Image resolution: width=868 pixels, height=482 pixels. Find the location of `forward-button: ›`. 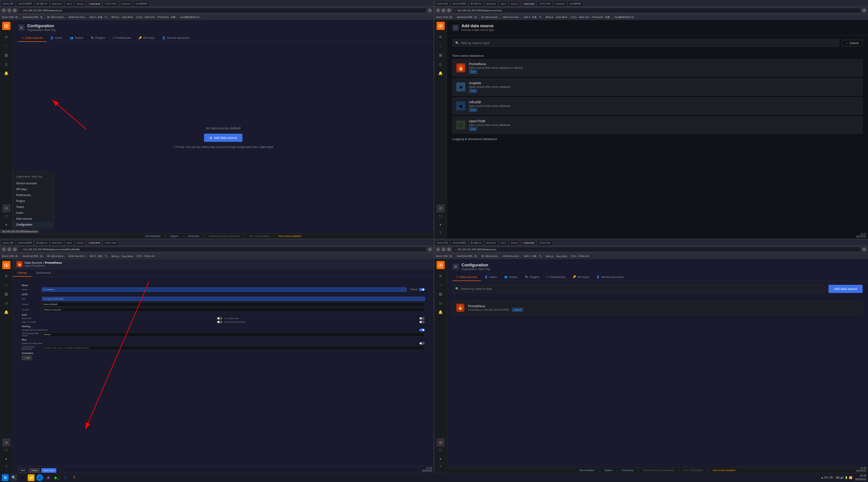

forward-button: › is located at coordinates (9, 10).